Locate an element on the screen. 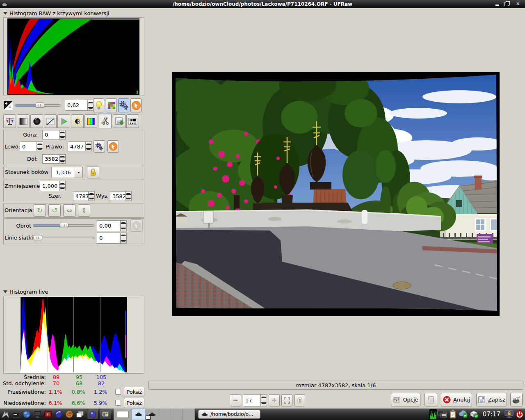  taskbar-files-button is located at coordinates (16, 414).